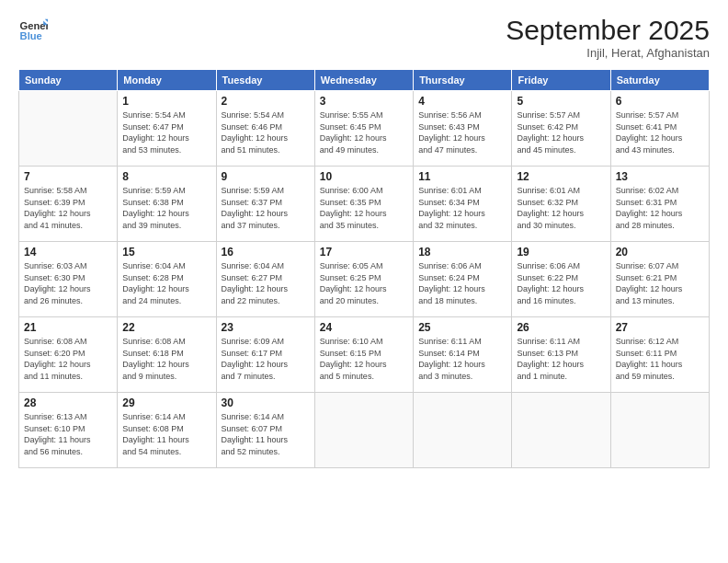  What do you see at coordinates (166, 132) in the screenshot?
I see `day-info-0-1: Sunrise: 5:54 AM Sunset: 6:47 PM Dayligh…` at bounding box center [166, 132].